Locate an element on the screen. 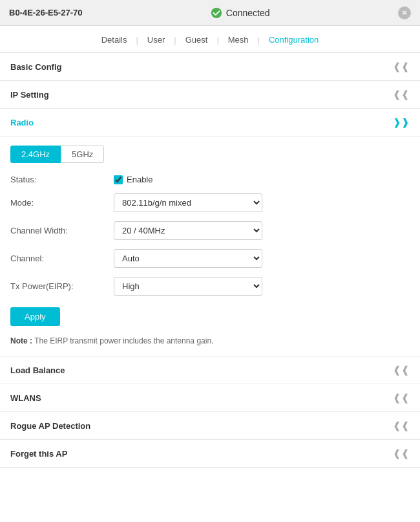  tx-power-label: Tx Power(EIRP): is located at coordinates (62, 286).